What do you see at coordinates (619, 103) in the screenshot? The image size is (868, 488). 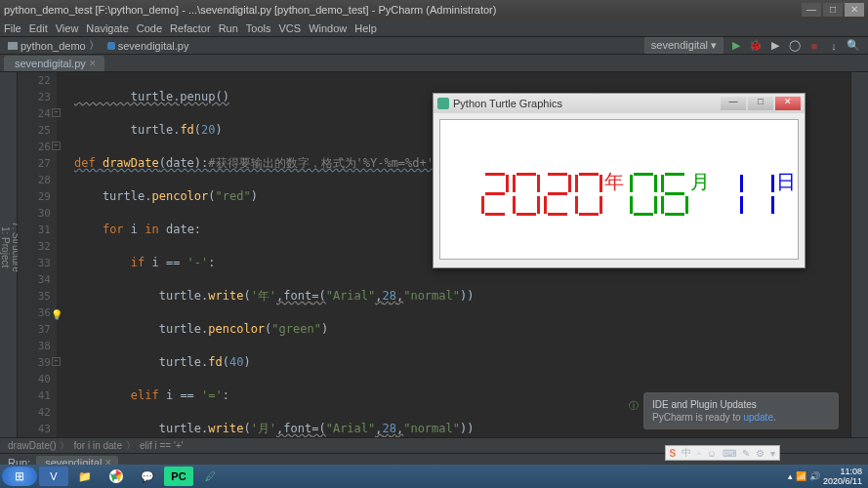 I see `turtle-title-bar: Python Turtle Graphics — □ ✕` at bounding box center [619, 103].